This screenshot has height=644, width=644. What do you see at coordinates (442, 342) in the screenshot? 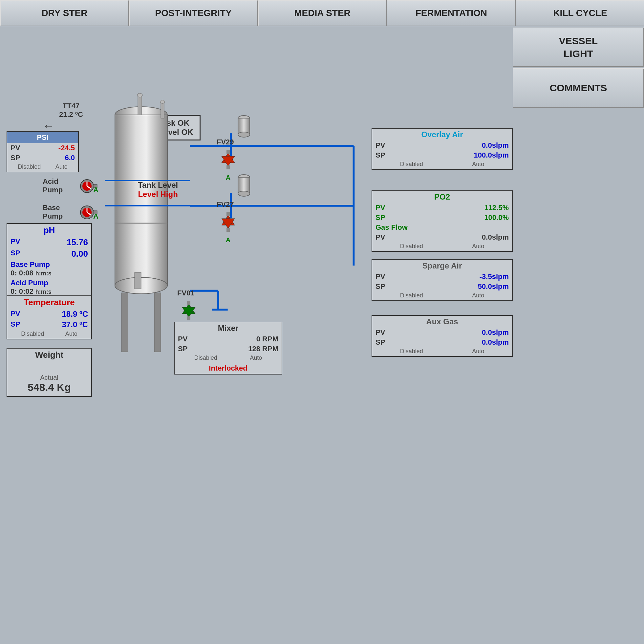
I see `aux-sp-row: SP 0.0slpm` at bounding box center [442, 342].